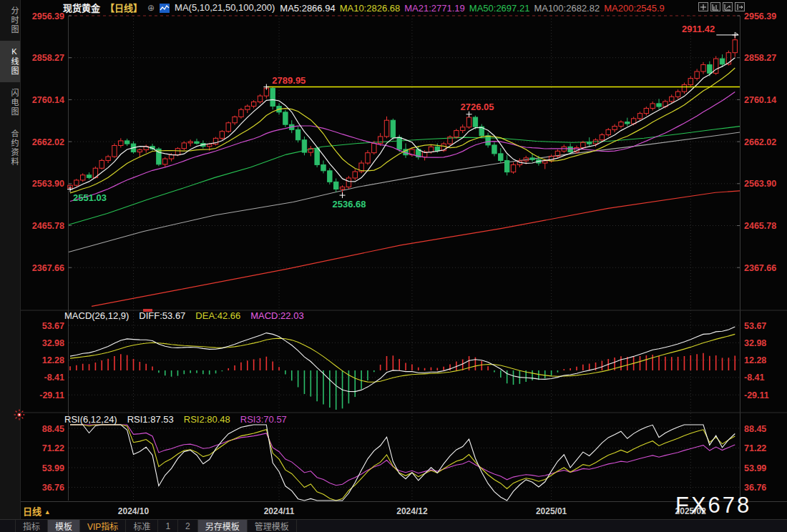 The image size is (787, 532). I want to click on fx678-watermark: FX678, so click(713, 506).